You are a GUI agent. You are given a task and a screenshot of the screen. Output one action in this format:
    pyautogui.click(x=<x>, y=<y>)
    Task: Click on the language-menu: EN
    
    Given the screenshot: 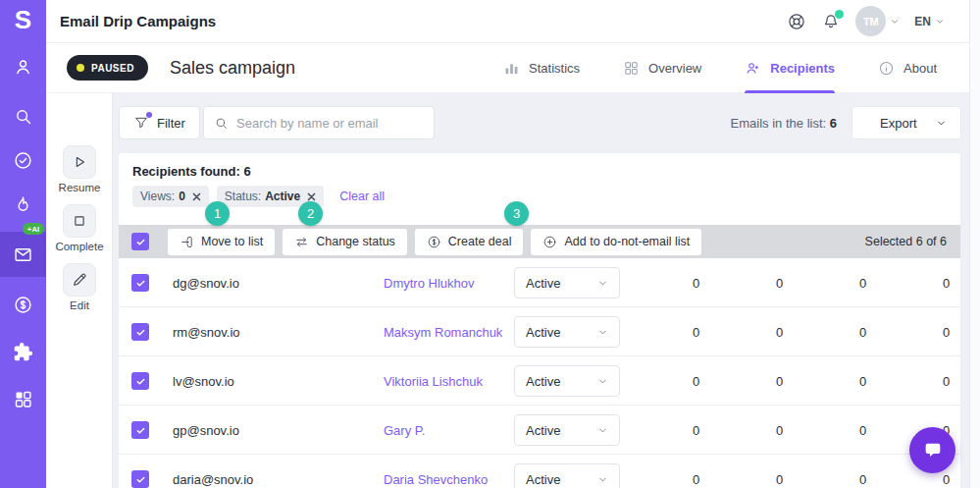 What is the action you would take?
    pyautogui.click(x=930, y=22)
    